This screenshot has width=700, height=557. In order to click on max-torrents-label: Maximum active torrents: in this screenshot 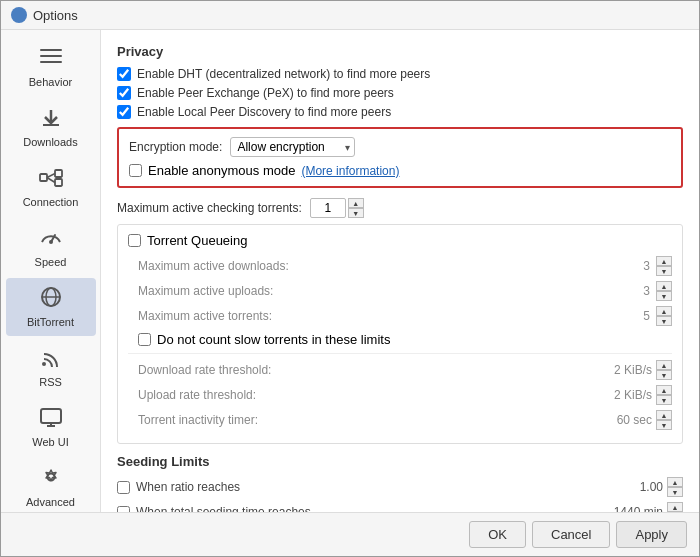, I will do `click(379, 316)`.